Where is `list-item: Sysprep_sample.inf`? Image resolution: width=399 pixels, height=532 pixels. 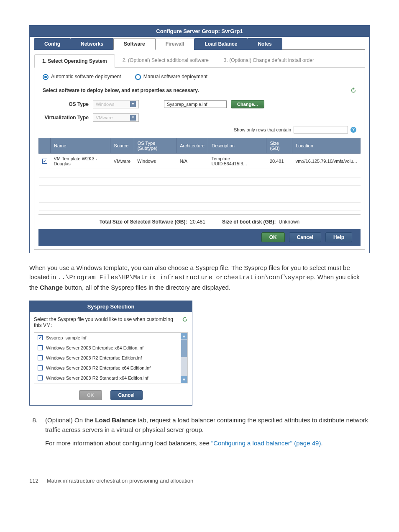 list-item: Sysprep_sample.inf is located at coordinates (111, 338).